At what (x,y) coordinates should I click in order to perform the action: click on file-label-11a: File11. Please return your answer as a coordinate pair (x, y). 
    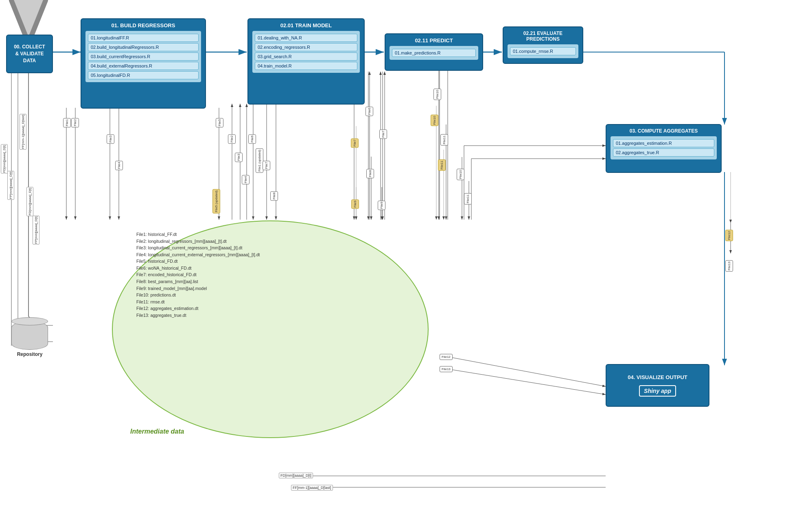
    Looking at the image, I should click on (444, 140).